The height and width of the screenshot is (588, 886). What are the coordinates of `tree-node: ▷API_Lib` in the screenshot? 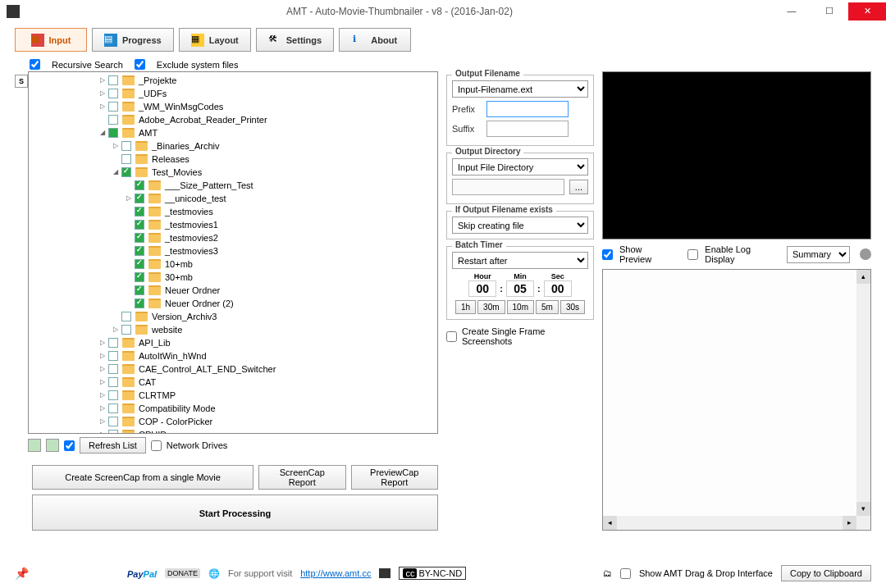 It's located at (233, 343).